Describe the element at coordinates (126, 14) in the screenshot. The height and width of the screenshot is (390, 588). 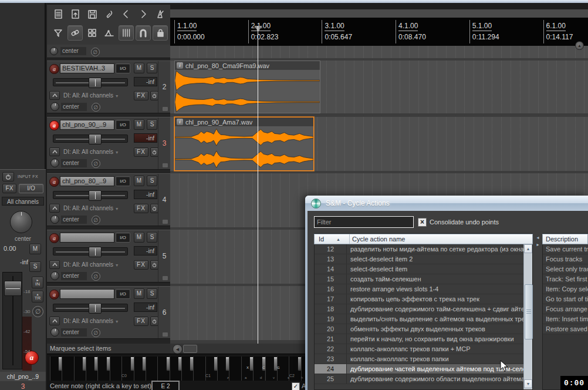
I see `undo-button` at that location.